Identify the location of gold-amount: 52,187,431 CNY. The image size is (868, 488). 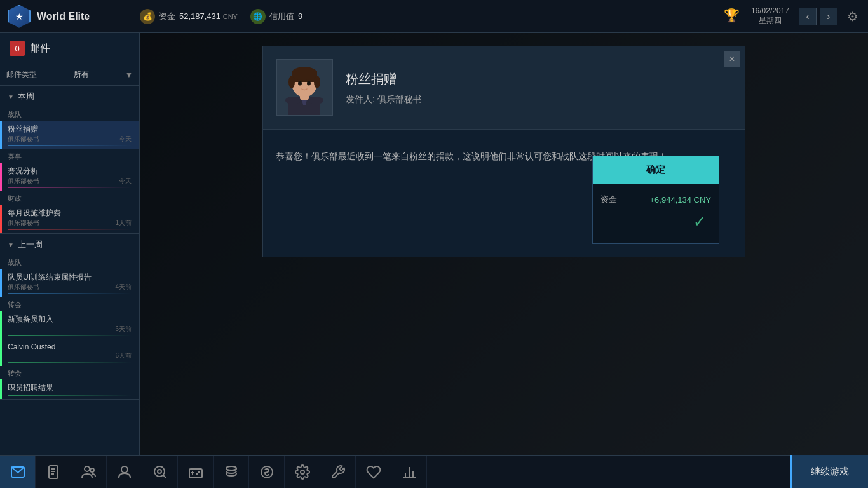
(208, 17).